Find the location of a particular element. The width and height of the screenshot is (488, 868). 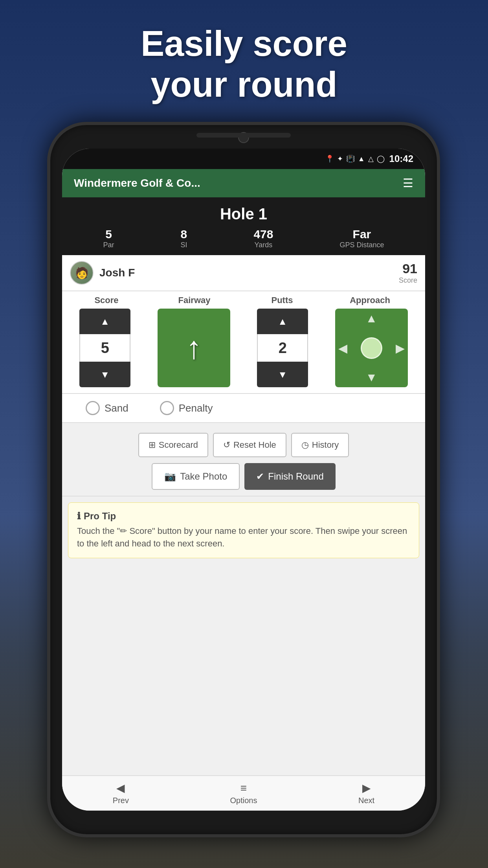

finish-round-label: Finish Round is located at coordinates (295, 476).